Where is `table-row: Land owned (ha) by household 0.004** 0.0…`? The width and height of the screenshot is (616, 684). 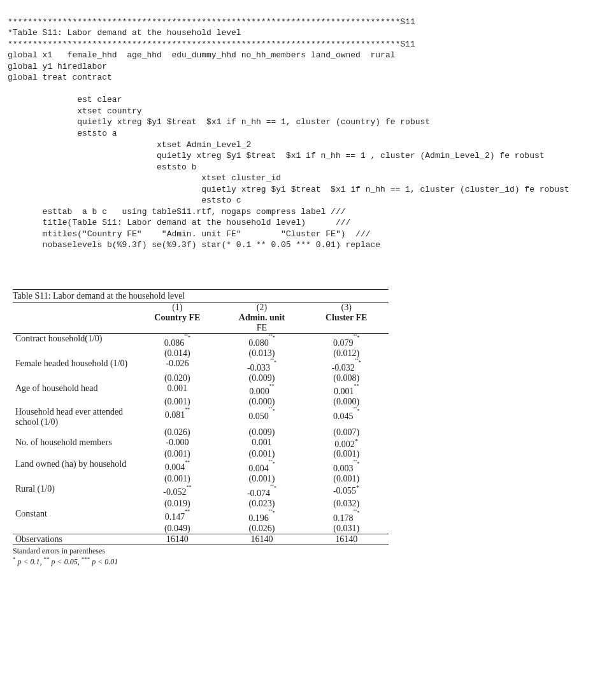 table-row: Land owned (ha) by household 0.004** 0.0… is located at coordinates (201, 466).